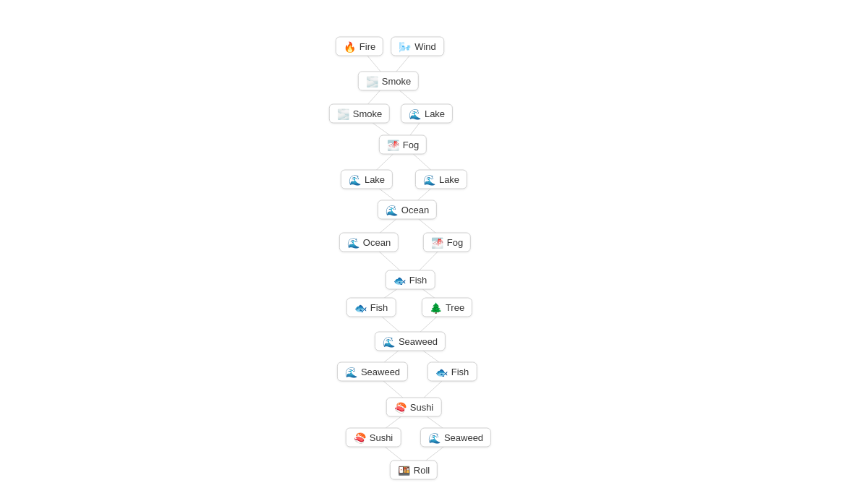  What do you see at coordinates (425, 46) in the screenshot?
I see `node-label-wind: Wind` at bounding box center [425, 46].